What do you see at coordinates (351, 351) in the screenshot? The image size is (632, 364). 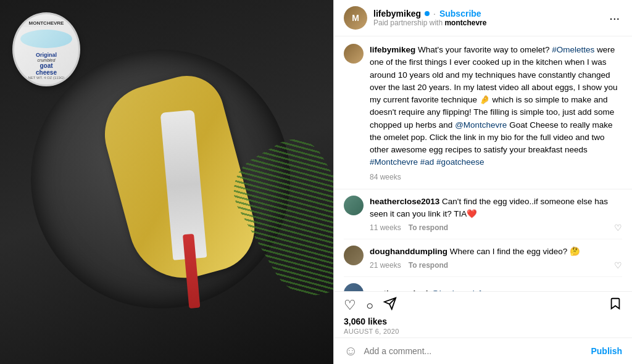 I see `emoji-button: ☺` at bounding box center [351, 351].